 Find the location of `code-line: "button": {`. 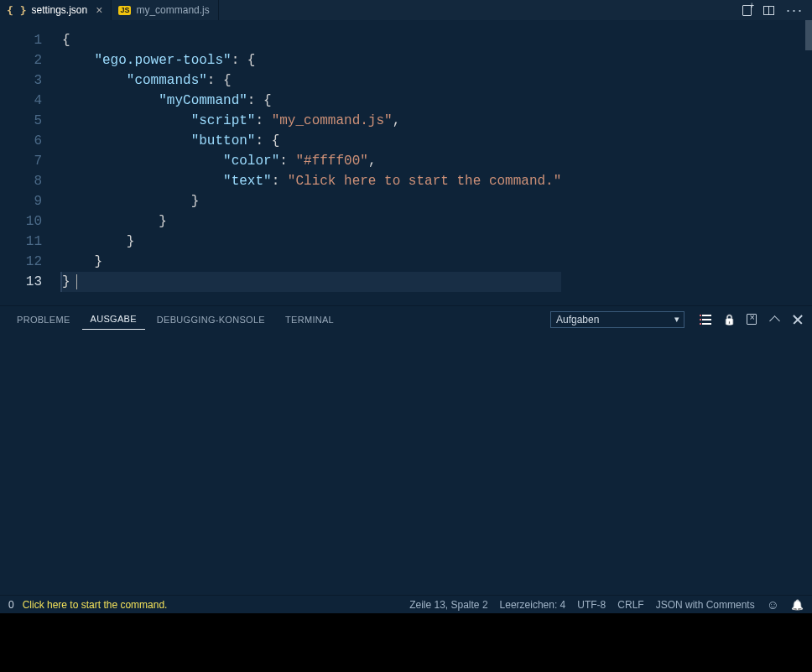

code-line: "button": { is located at coordinates (312, 141).